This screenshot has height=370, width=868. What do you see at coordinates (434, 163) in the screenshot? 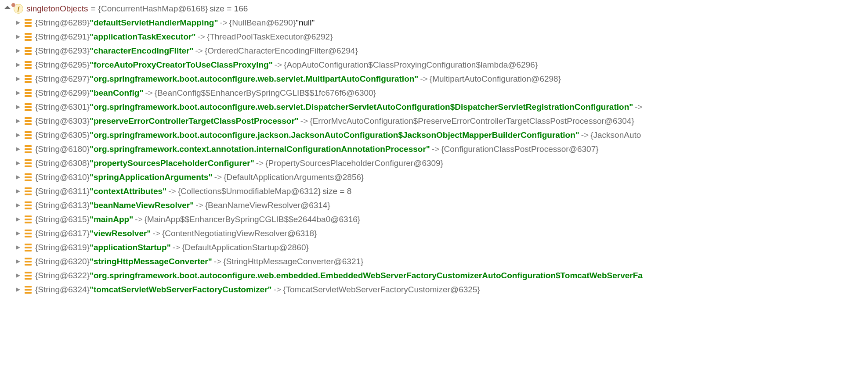
I see `map-entry-row: {String@6308} "propertySourcesPlaceholde…` at bounding box center [434, 163].